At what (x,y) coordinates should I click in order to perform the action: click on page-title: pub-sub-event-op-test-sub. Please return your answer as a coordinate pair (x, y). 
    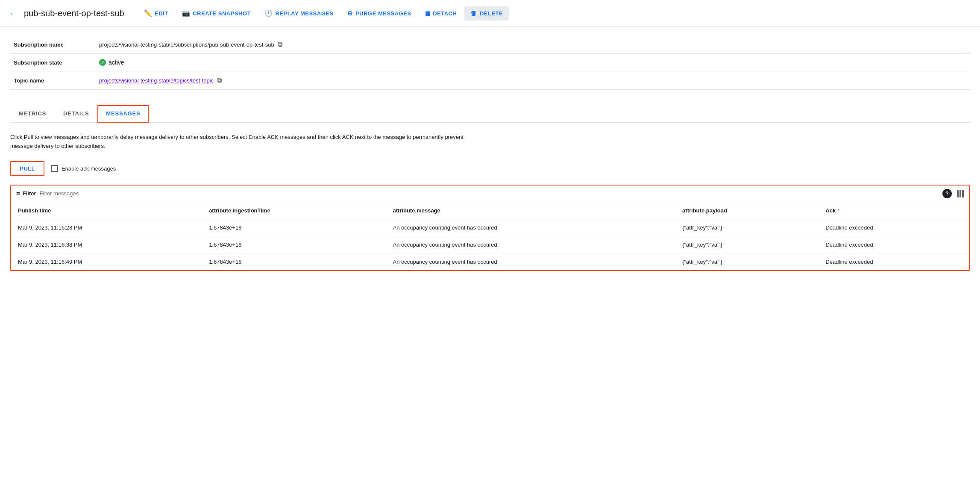
    Looking at the image, I should click on (74, 14).